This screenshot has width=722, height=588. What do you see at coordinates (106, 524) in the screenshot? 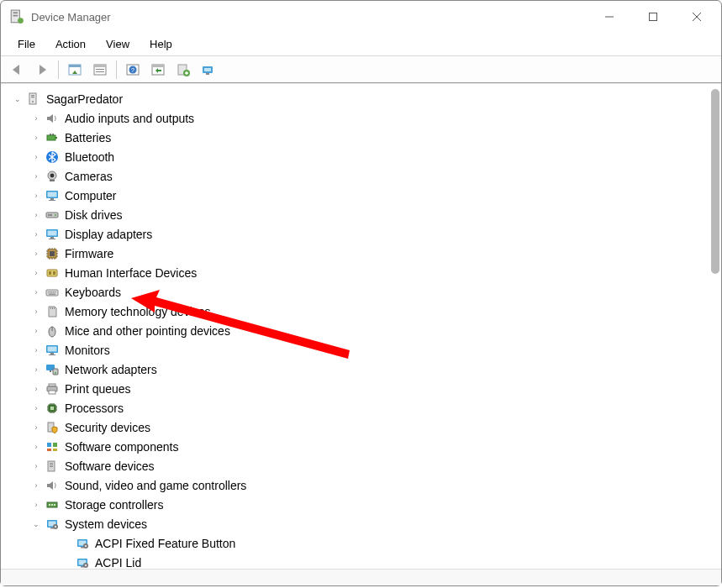
I see `tree-category-label: System devices` at bounding box center [106, 524].